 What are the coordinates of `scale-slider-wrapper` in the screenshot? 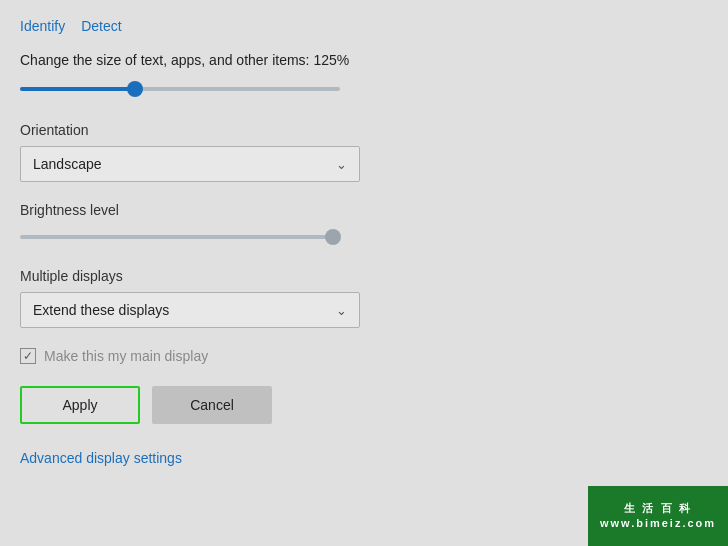 It's located at (180, 89).